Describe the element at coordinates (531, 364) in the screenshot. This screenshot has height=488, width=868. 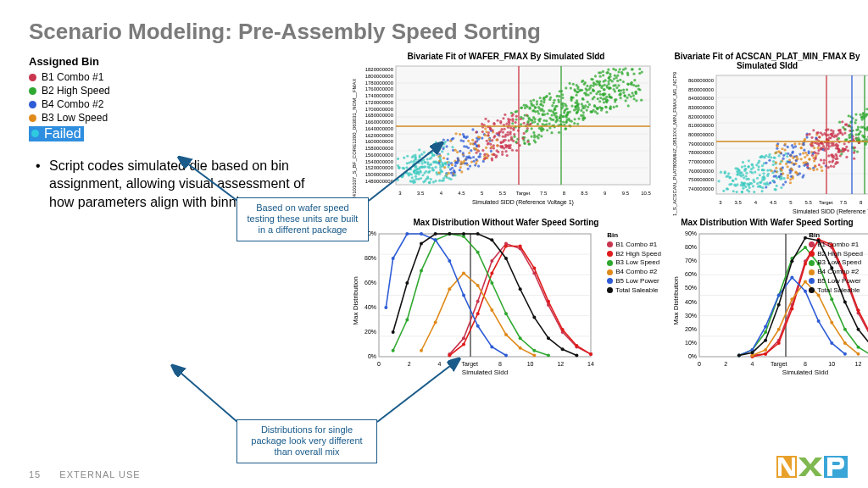
I see `svg-text: 10` at that location.